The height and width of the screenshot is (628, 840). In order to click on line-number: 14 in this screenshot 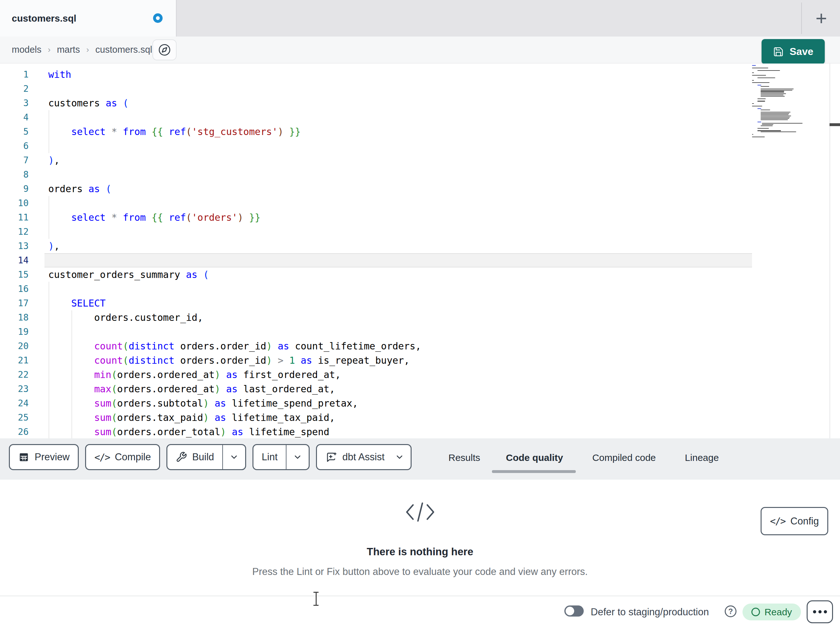, I will do `click(14, 260)`.